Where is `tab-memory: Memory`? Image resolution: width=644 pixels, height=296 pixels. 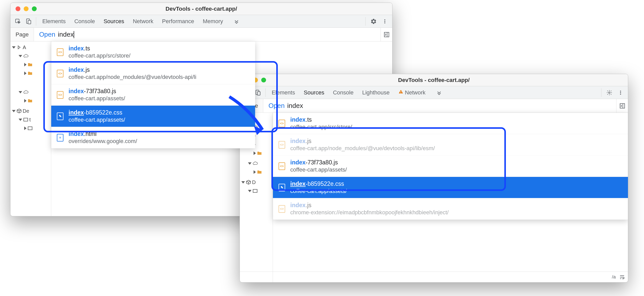
tab-memory: Memory is located at coordinates (213, 21).